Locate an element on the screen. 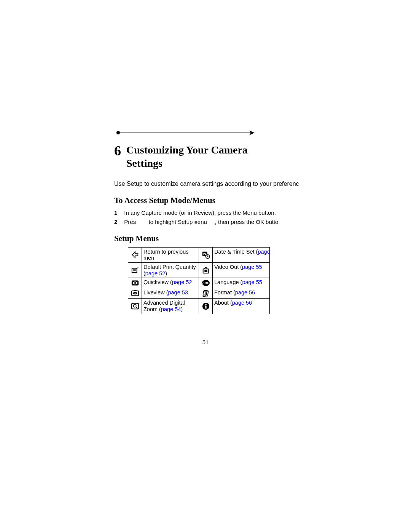 The width and height of the screenshot is (411, 532). cell-format: Format (page 56 is located at coordinates (241, 293).